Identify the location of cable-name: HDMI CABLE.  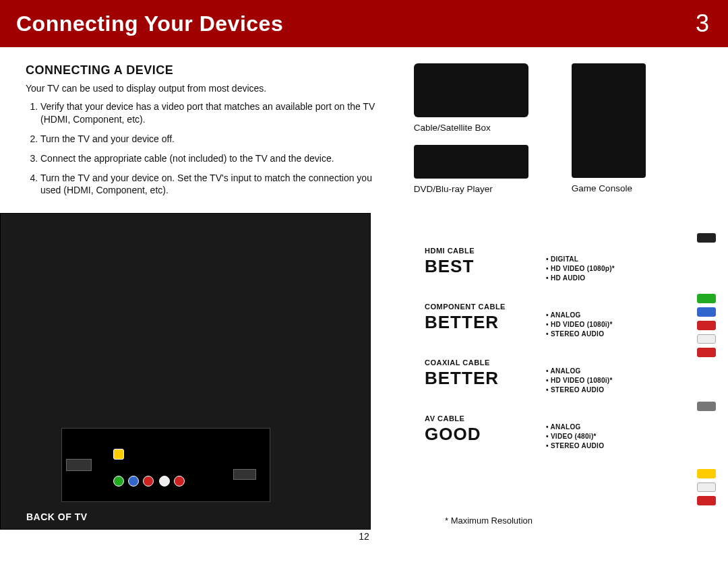
(526, 251).